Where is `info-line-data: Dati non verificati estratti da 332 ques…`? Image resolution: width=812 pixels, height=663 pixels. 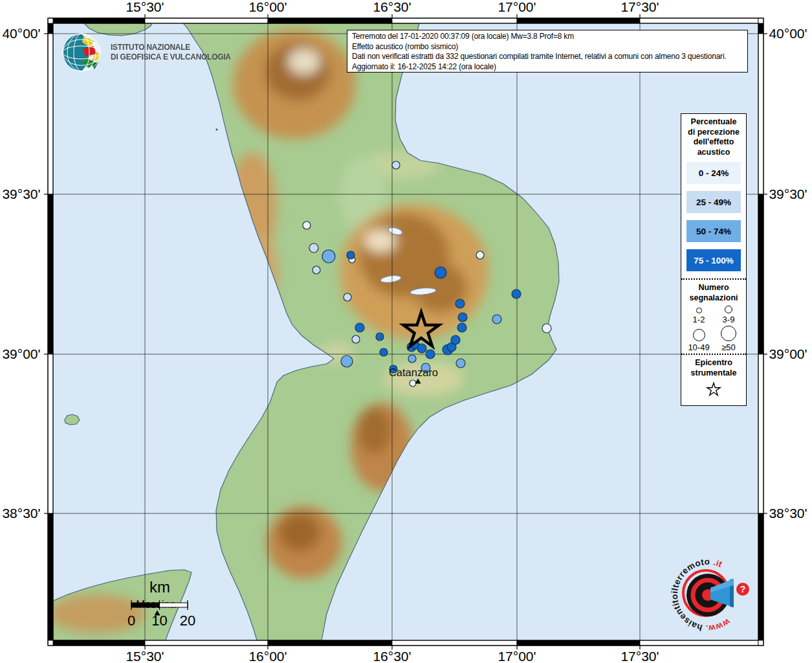 info-line-data: Dati non verificati estratti da 332 ques… is located at coordinates (547, 57).